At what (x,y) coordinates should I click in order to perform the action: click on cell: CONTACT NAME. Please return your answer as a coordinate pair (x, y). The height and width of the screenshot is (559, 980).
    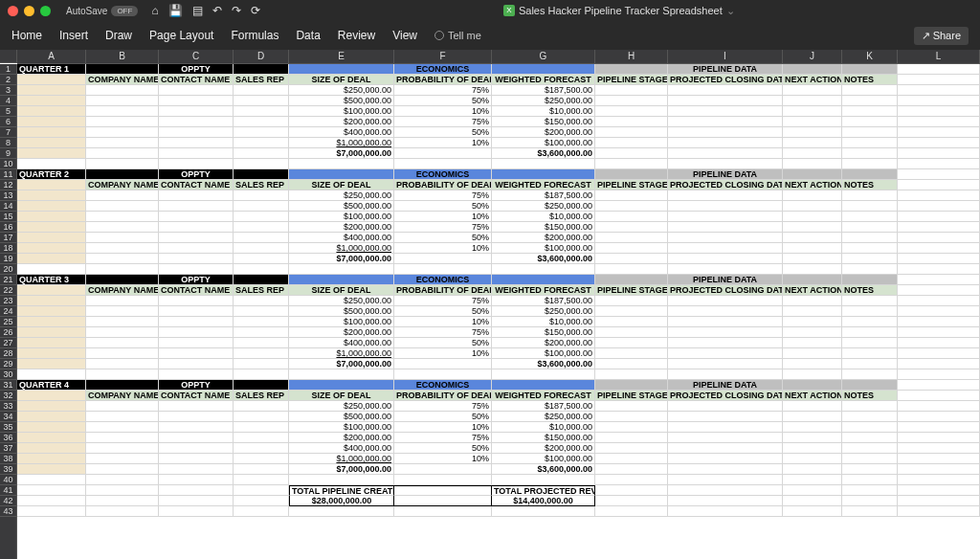
    Looking at the image, I should click on (196, 291).